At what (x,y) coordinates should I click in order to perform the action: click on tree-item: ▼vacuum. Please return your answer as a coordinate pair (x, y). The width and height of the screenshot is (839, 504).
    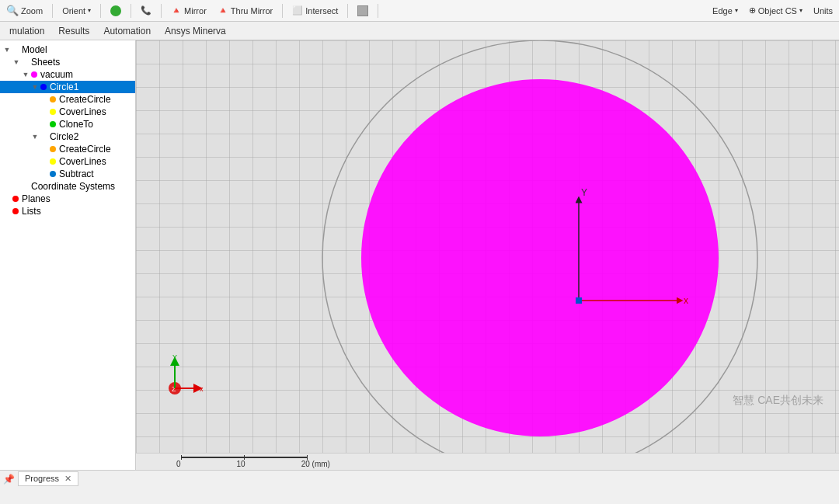
    Looking at the image, I should click on (68, 75).